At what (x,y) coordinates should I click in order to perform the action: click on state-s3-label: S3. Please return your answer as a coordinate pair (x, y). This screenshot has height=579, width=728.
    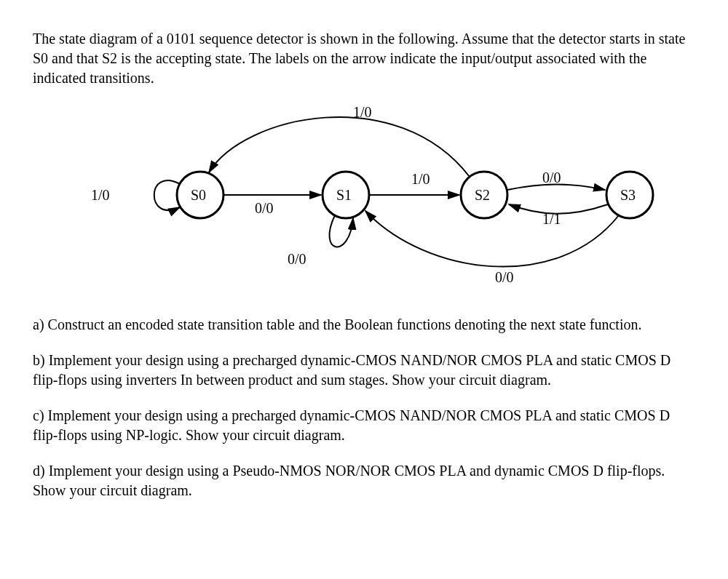
    Looking at the image, I should click on (628, 195).